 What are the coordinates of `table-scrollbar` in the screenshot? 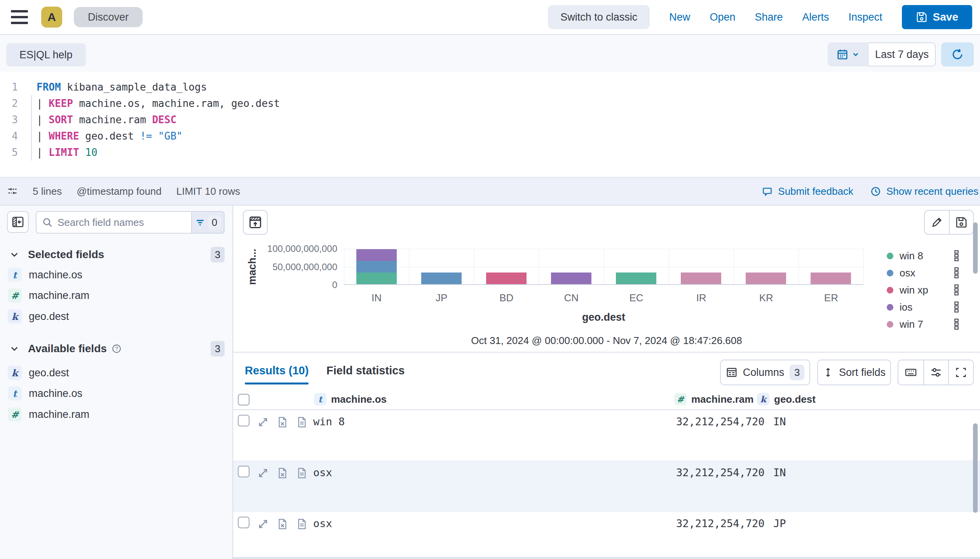 It's located at (975, 468).